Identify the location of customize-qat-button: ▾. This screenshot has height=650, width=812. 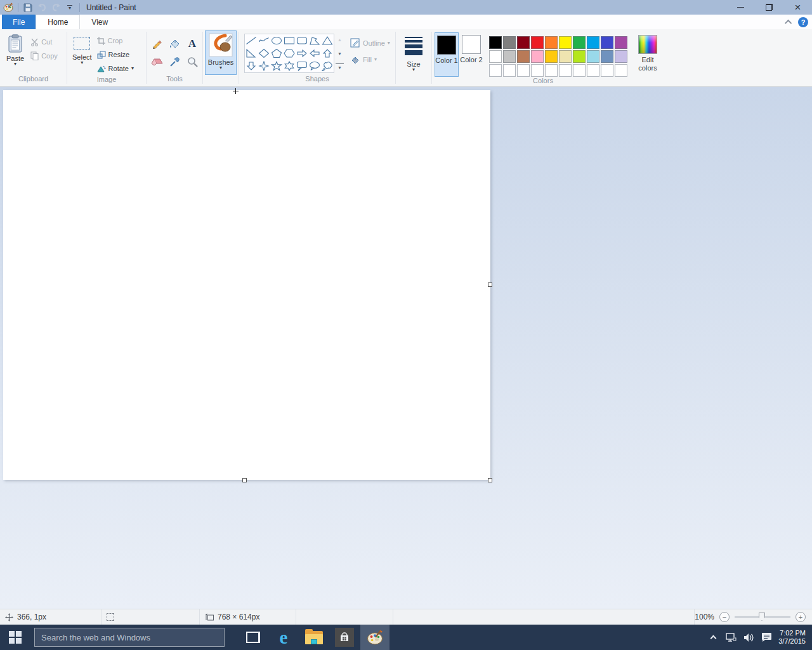
(70, 8).